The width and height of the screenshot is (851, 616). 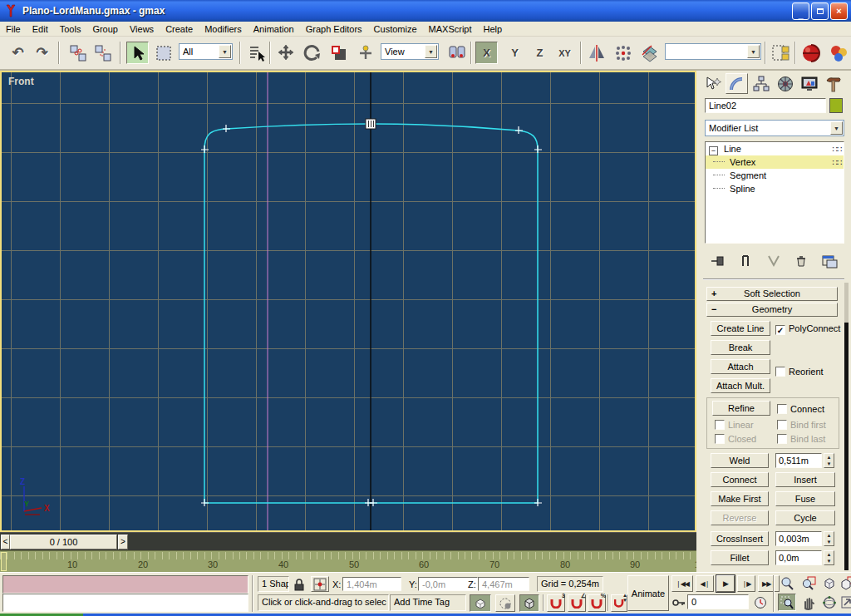 I want to click on select-and-scale-icon, so click(x=339, y=53).